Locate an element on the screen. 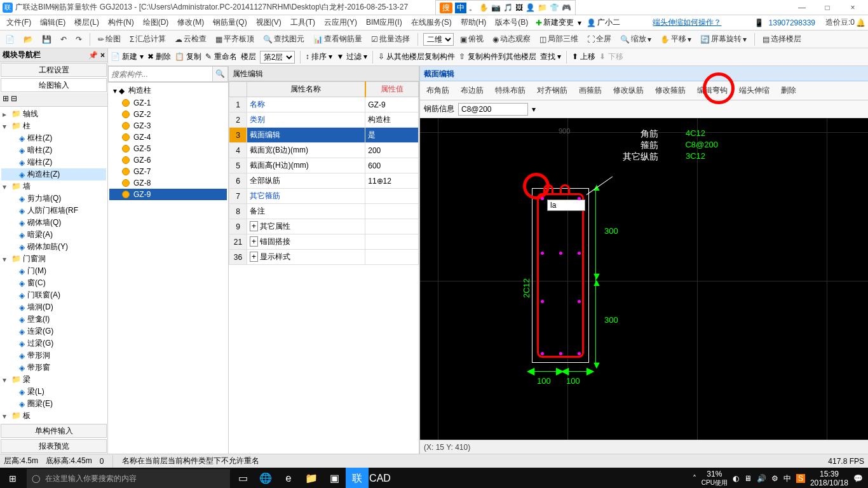  menu-online: 在线服务(S) is located at coordinates (431, 23).